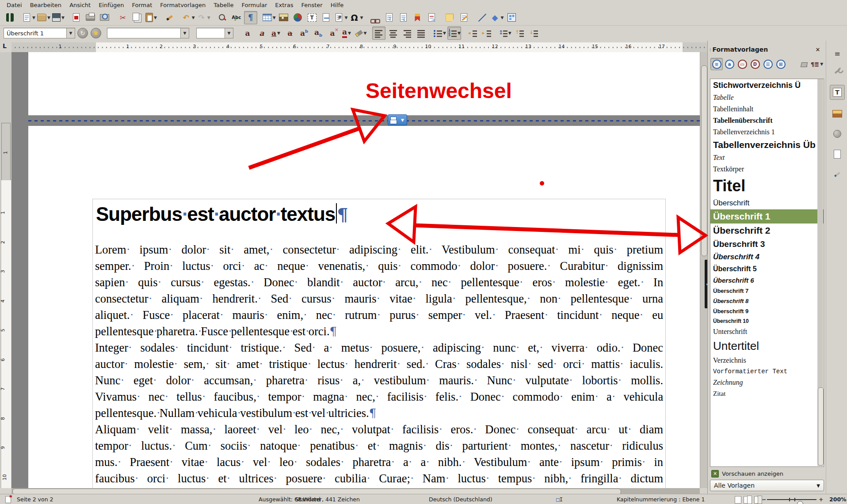 This screenshot has height=504, width=847. Describe the element at coordinates (767, 203) in the screenshot. I see `style-list-item: Überschrift` at that location.